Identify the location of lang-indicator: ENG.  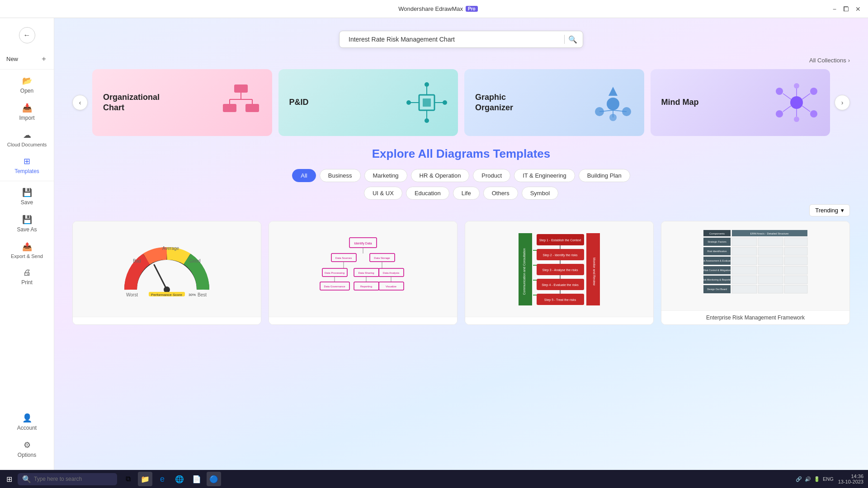
(828, 479).